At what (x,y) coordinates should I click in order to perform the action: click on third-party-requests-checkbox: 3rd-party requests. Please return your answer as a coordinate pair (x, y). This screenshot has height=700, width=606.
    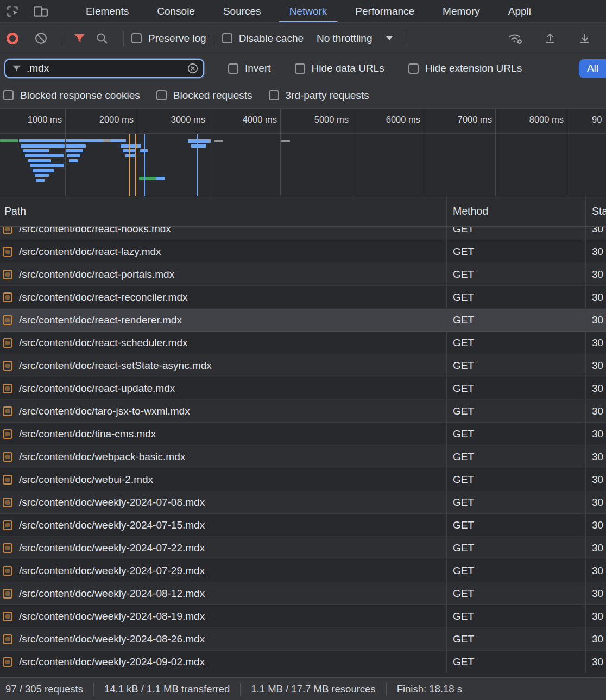
    Looking at the image, I should click on (319, 96).